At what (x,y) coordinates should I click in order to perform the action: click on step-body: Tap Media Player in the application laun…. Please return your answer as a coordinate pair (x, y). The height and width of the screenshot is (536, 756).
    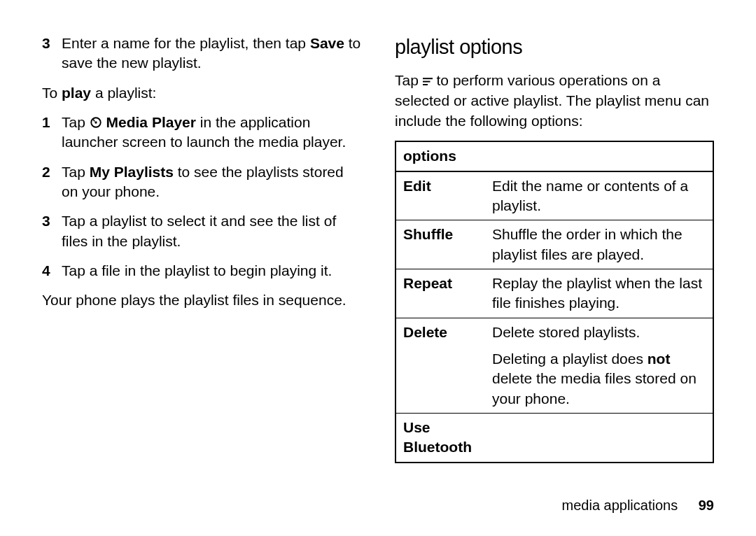
    Looking at the image, I should click on (211, 133).